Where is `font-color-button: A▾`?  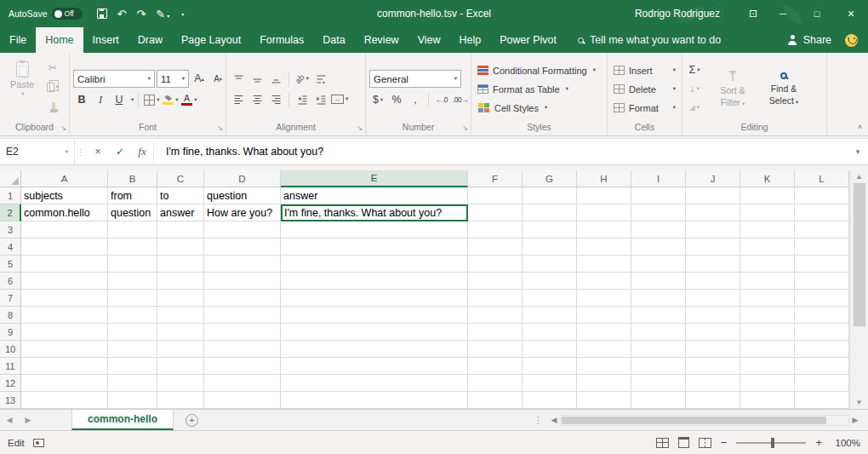 font-color-button: A▾ is located at coordinates (189, 100).